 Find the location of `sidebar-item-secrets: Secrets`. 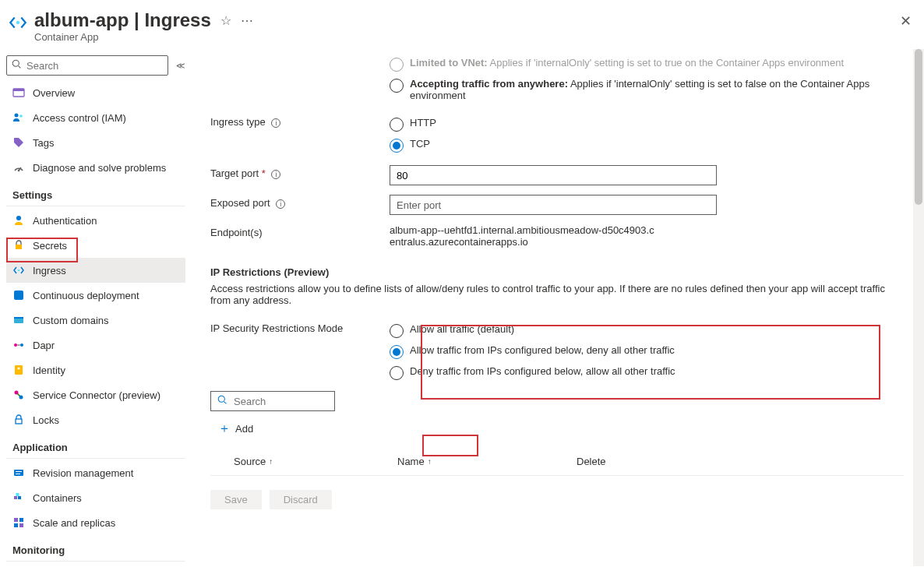

sidebar-item-secrets: Secrets is located at coordinates (96, 245).